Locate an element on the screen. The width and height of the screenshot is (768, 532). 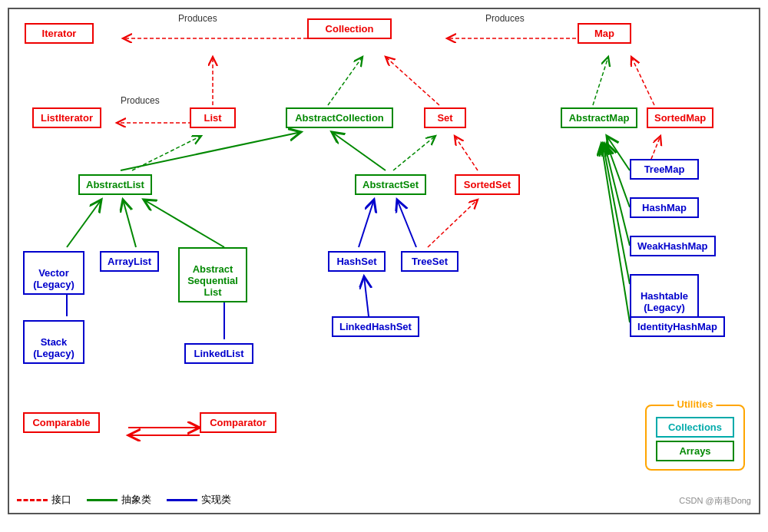
legend-blue-line is located at coordinates (182, 501).